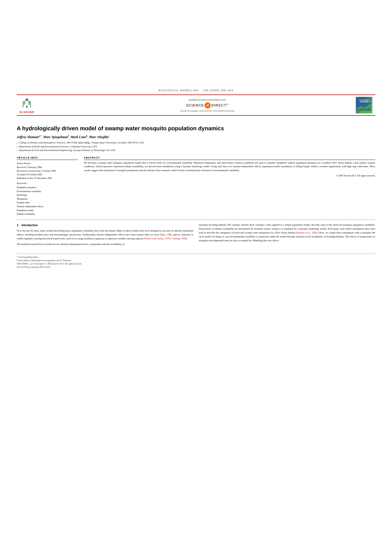 The height and width of the screenshot is (555, 392). Describe the element at coordinates (230, 176) in the screenshot. I see `abstract-copyright: © 2005 Elsevier B.V. All rights reserved…` at that location.